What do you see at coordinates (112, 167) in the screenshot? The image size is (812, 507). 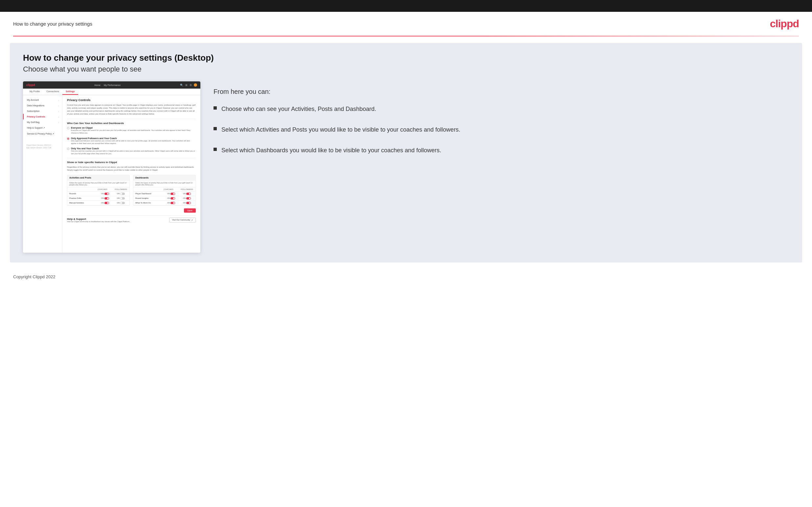 I see `screenshot-mockup: clippd Home My Performance 🔍 ⊞ ⚙ My Prof…` at bounding box center [112, 167].